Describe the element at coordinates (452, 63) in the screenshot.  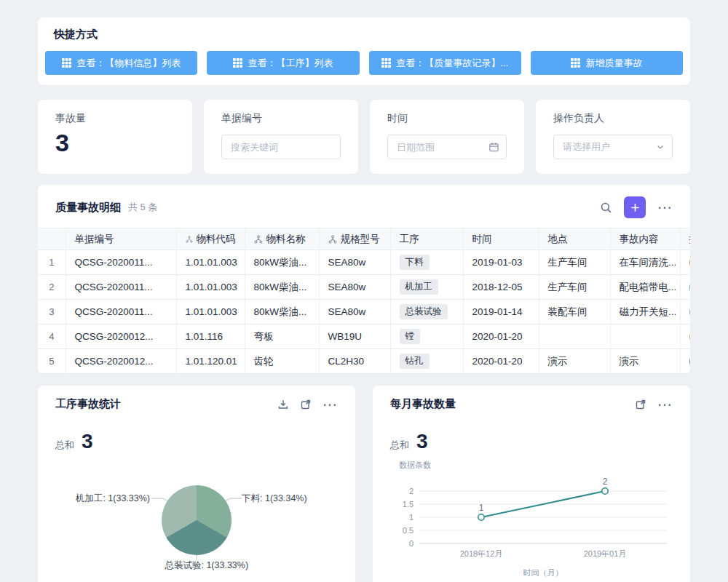
I see `shortcut-button-label: 查看：【质量事故记录】...` at that location.